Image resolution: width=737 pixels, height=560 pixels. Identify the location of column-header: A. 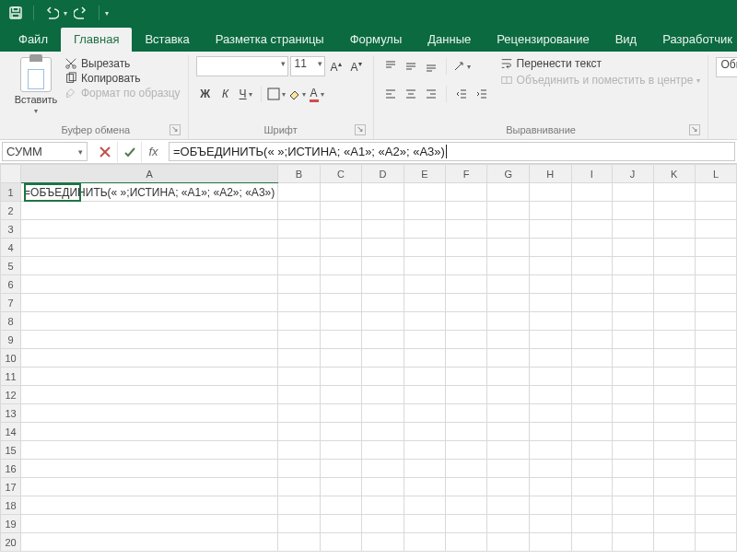
(149, 174).